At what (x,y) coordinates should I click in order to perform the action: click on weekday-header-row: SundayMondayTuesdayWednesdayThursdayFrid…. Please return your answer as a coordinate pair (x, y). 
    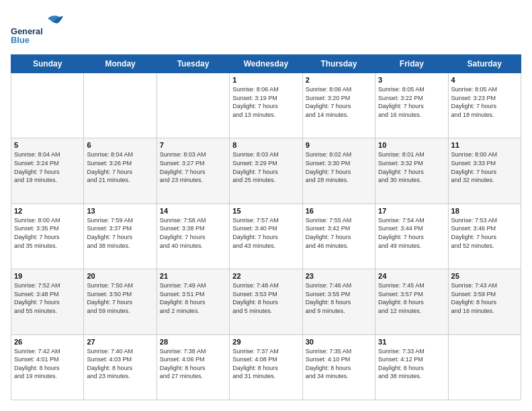
    Looking at the image, I should click on (266, 64).